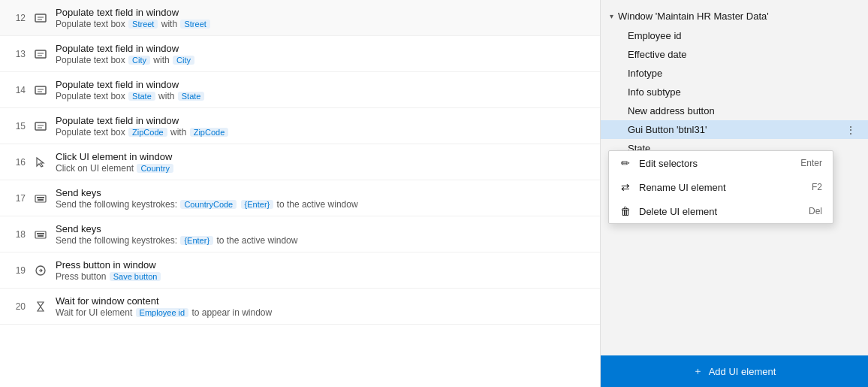 This screenshot has width=868, height=387. Describe the element at coordinates (183, 60) in the screenshot. I see `step-tag2: City` at that location.